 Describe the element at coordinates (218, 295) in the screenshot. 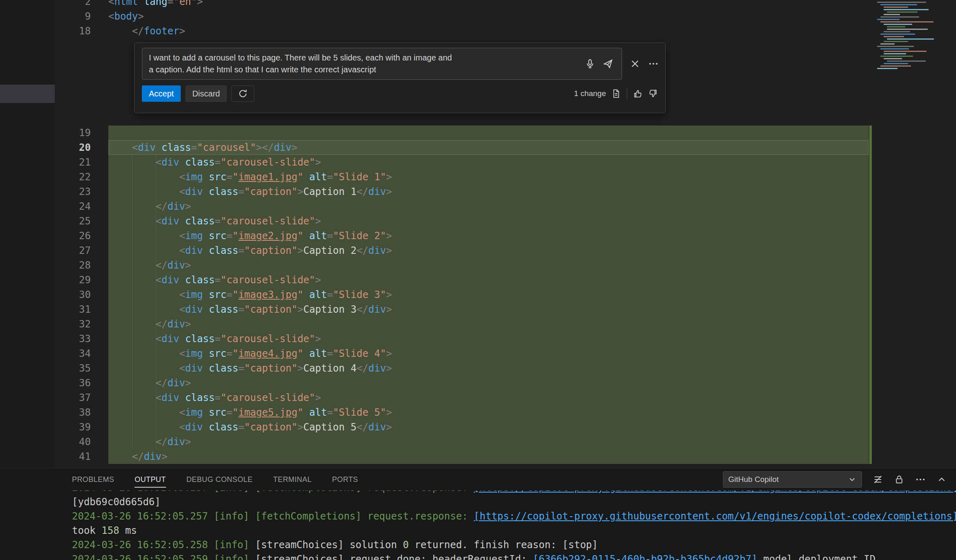

I see `token: src` at that location.